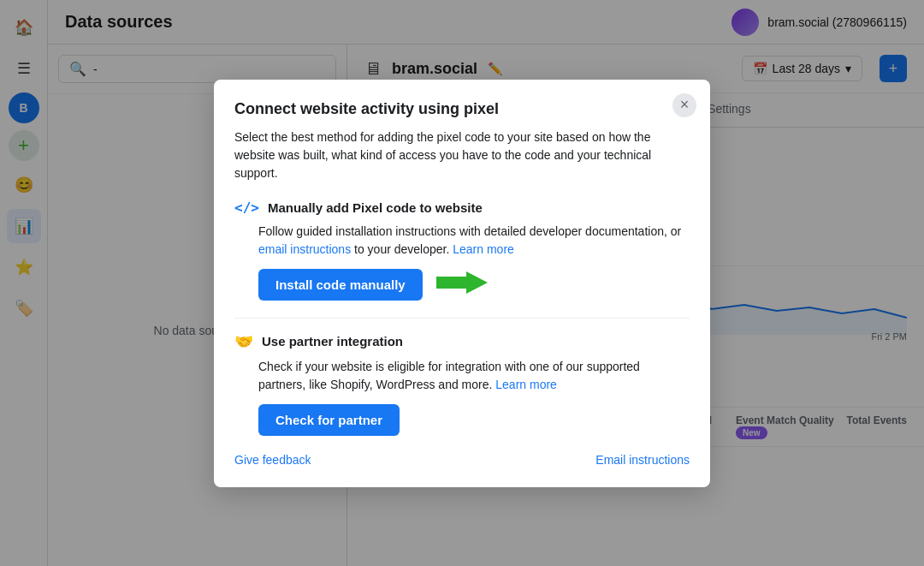 The height and width of the screenshot is (566, 924). I want to click on code-icon: </>, so click(246, 207).